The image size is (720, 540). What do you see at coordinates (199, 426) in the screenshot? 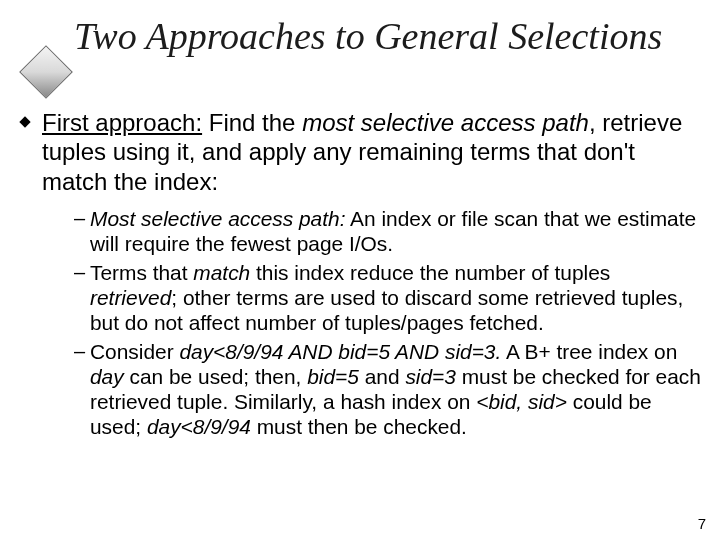
I see `text-italic: day<8/9/94` at bounding box center [199, 426].